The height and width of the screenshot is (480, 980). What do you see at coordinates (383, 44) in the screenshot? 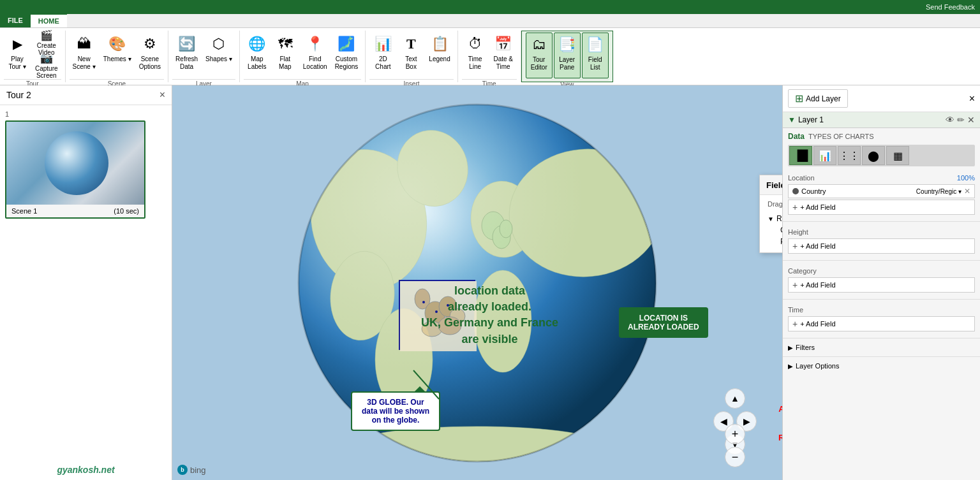
I see `2d-chart-icon: 📊` at bounding box center [383, 44].